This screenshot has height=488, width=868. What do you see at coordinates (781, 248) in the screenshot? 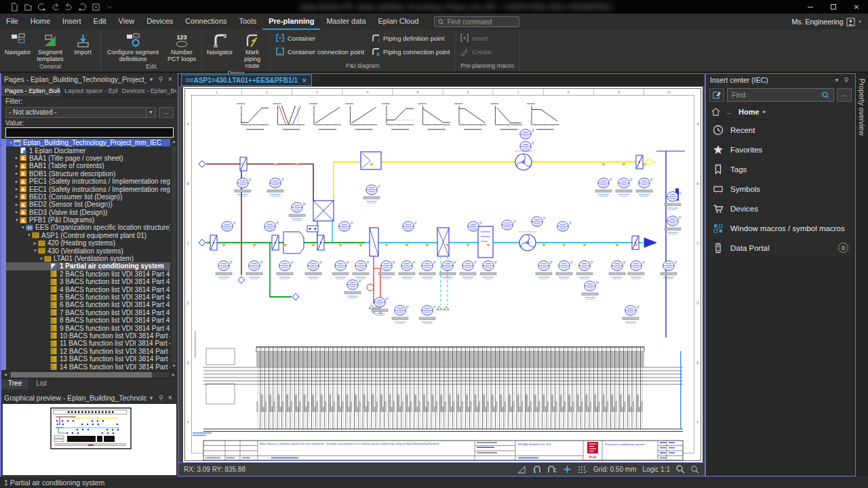
I see `insert-item-data-portal: Data Portal0` at bounding box center [781, 248].